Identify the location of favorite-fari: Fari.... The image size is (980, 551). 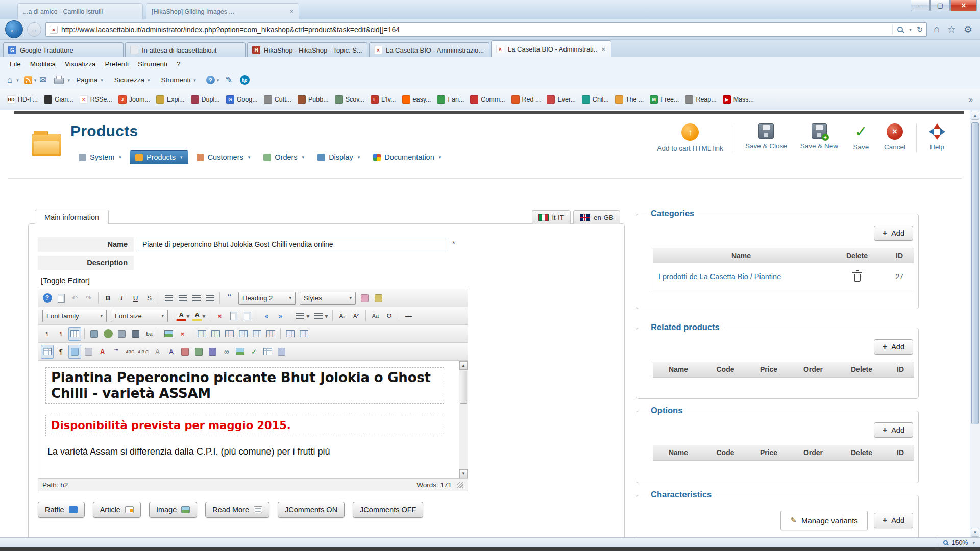
(450, 99).